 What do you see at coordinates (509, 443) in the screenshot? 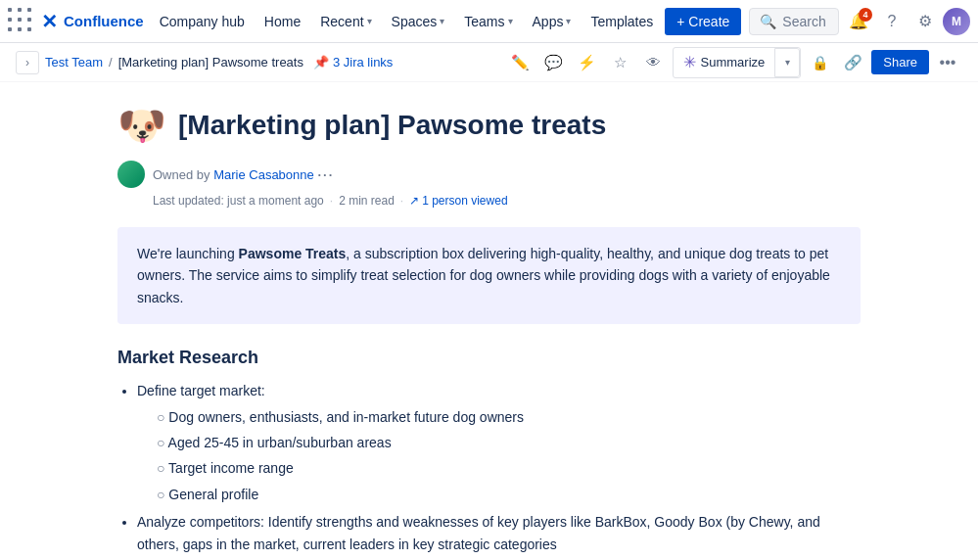
I see `list-item: Aged 25-45 in urban/suburban areas` at bounding box center [509, 443].